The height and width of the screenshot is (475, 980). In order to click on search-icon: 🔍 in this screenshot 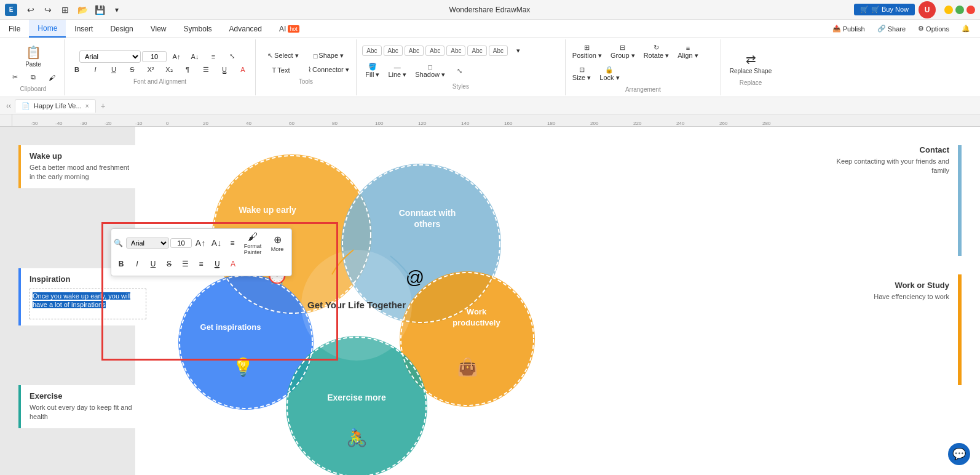, I will do `click(118, 243)`.